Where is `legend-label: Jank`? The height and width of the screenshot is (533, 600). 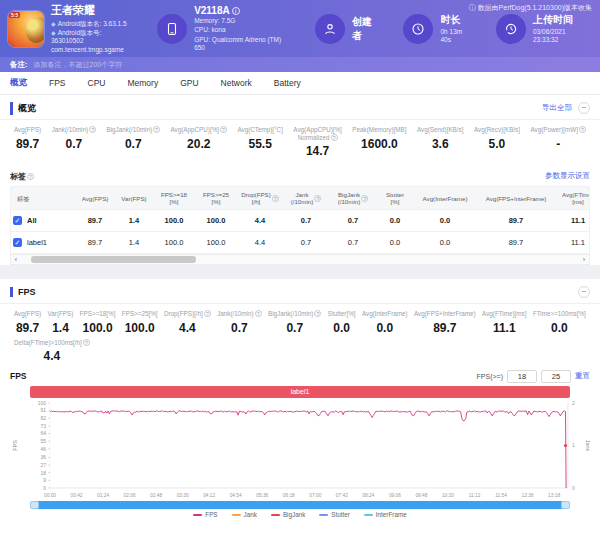 legend-label: Jank is located at coordinates (250, 514).